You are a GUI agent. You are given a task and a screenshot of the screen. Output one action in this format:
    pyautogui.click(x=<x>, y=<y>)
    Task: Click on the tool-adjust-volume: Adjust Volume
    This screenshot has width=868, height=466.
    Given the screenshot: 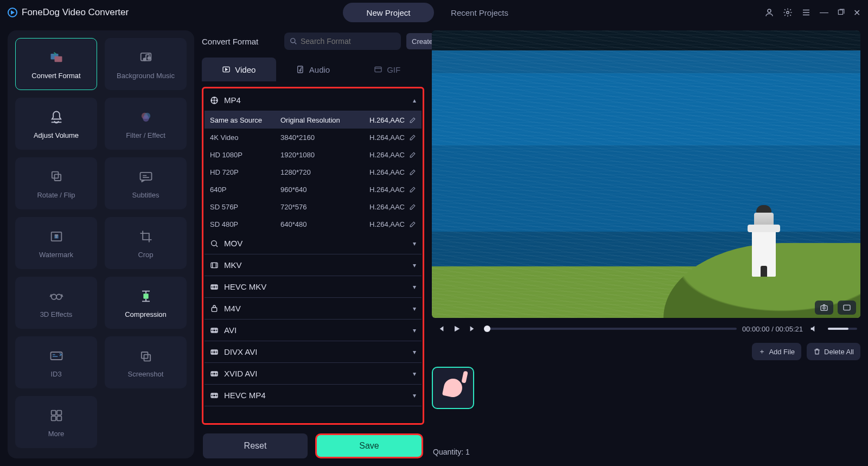 What is the action you would take?
    pyautogui.click(x=56, y=124)
    